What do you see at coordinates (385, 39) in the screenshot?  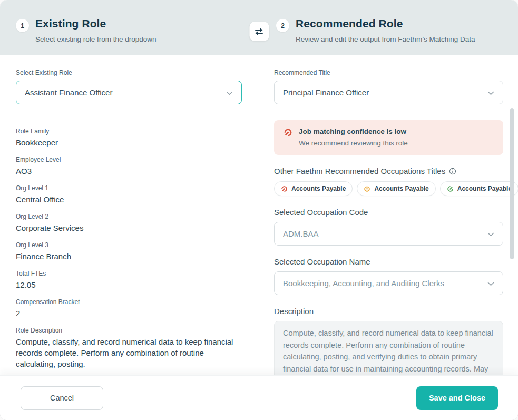 I see `recommended-role-subtitle: Review and edit the output from Faethm’s…` at bounding box center [385, 39].